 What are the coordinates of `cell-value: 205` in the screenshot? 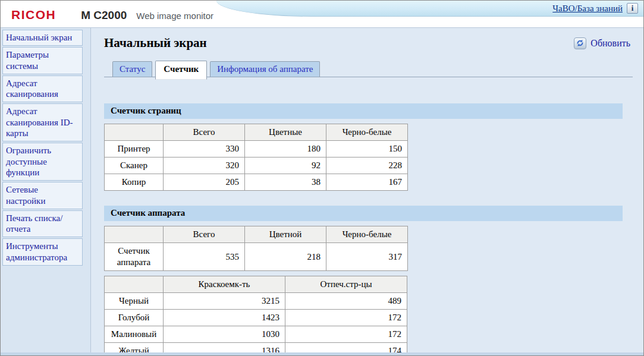 It's located at (205, 182).